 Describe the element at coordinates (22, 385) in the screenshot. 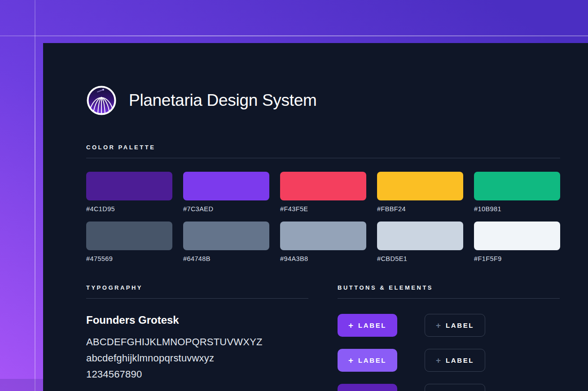

I see `backdrop-bottom-band` at that location.